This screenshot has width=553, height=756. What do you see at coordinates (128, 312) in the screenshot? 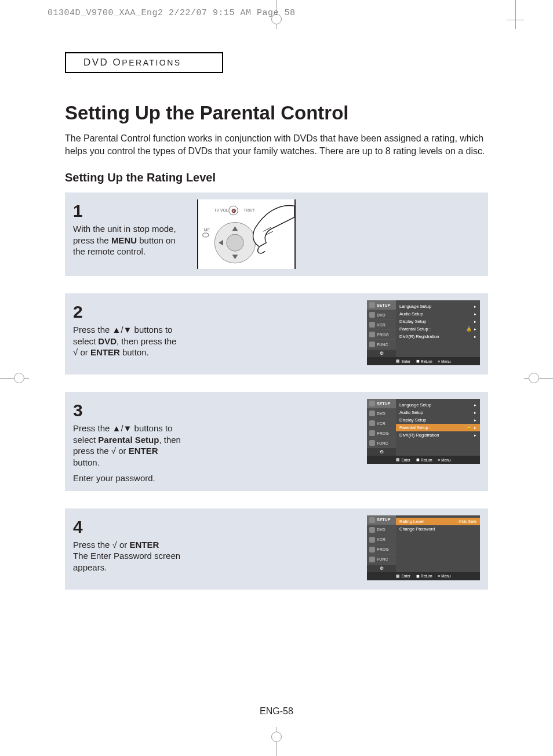
I see `step-number: 2` at bounding box center [128, 312].